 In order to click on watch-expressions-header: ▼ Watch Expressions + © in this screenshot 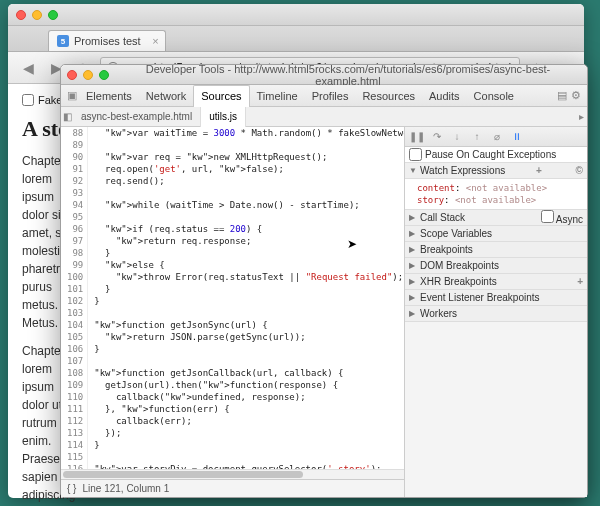, I will do `click(496, 171)`.